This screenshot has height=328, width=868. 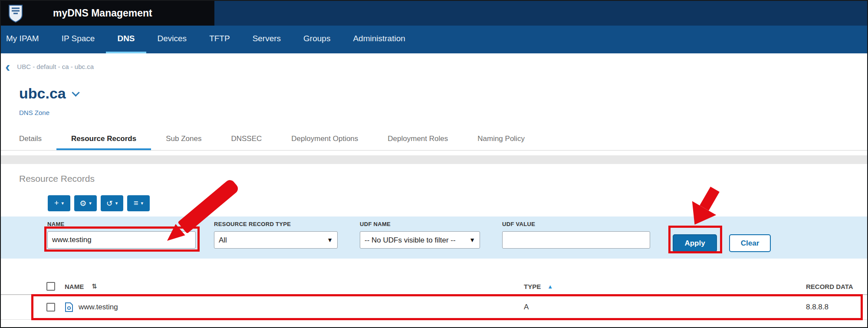 I want to click on sort-both-icon: ⇅, so click(x=95, y=286).